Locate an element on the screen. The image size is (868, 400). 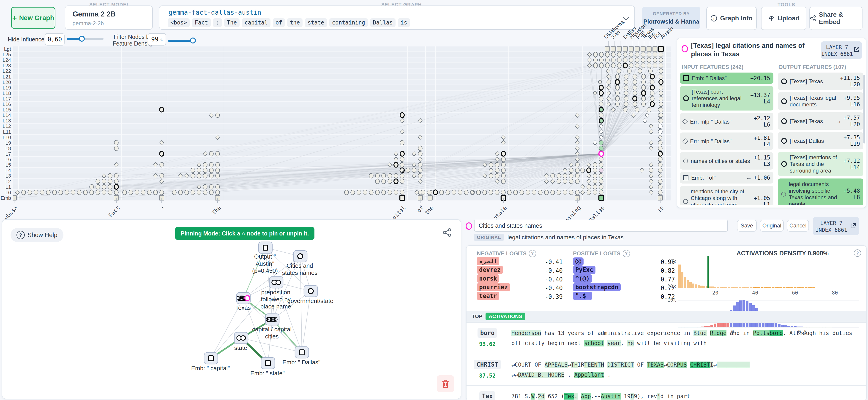
subgraph-node-label-emb_capital: Emb: " capital" is located at coordinates (210, 368).